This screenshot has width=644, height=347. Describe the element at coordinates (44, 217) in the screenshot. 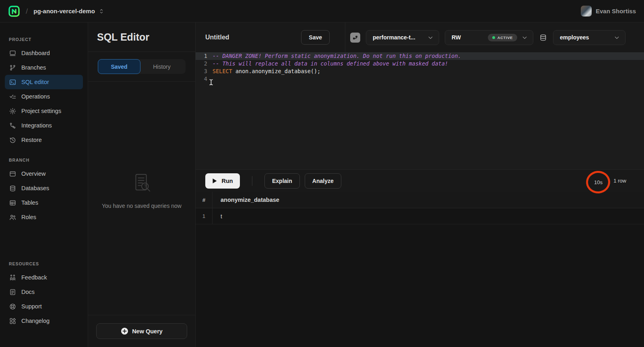

I see `sidebar-item-roles: Roles` at that location.